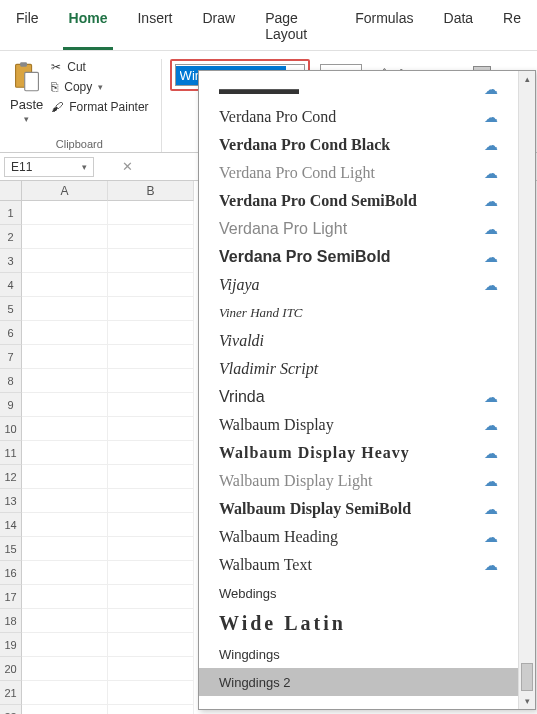 This screenshot has width=537, height=714. I want to click on column-header: A, so click(65, 191).